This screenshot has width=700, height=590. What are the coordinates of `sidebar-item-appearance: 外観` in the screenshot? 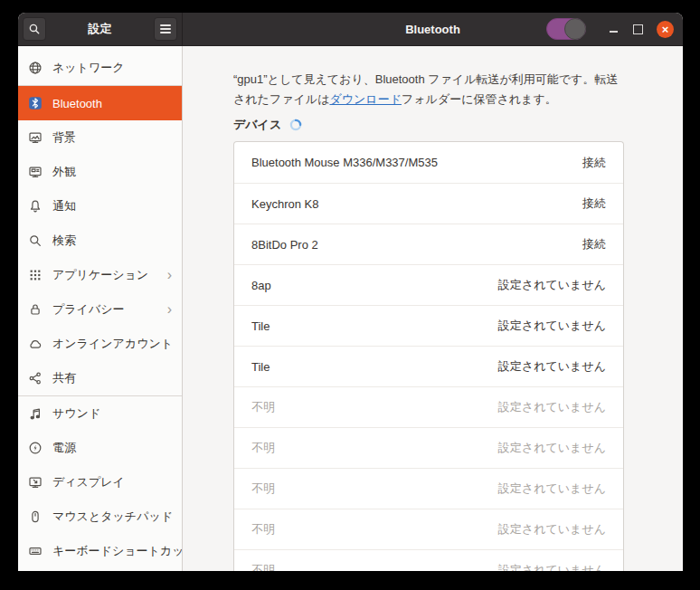 It's located at (99, 172).